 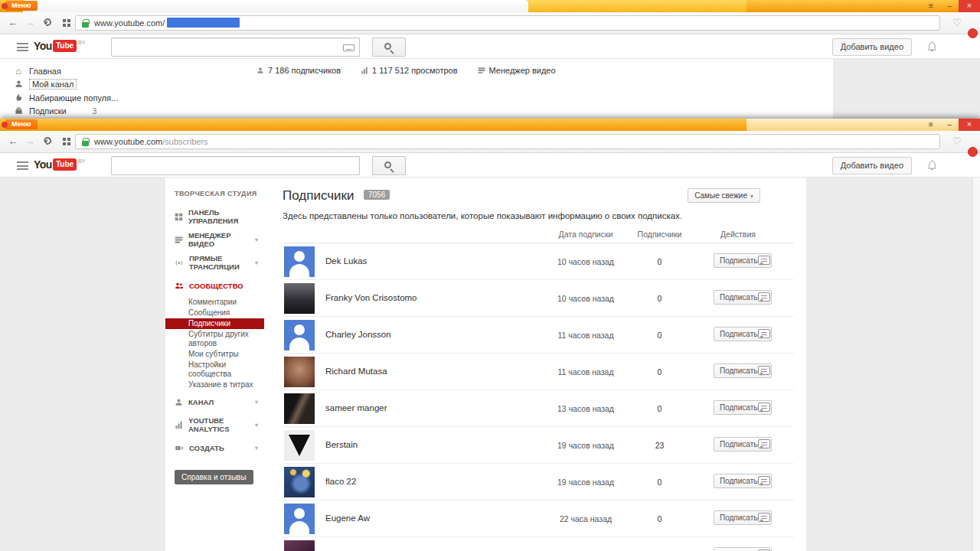 What do you see at coordinates (214, 240) in the screenshot?
I see `studio-item-video-manager: МЕНЕДЖЕР ВИДЕО ▾` at bounding box center [214, 240].